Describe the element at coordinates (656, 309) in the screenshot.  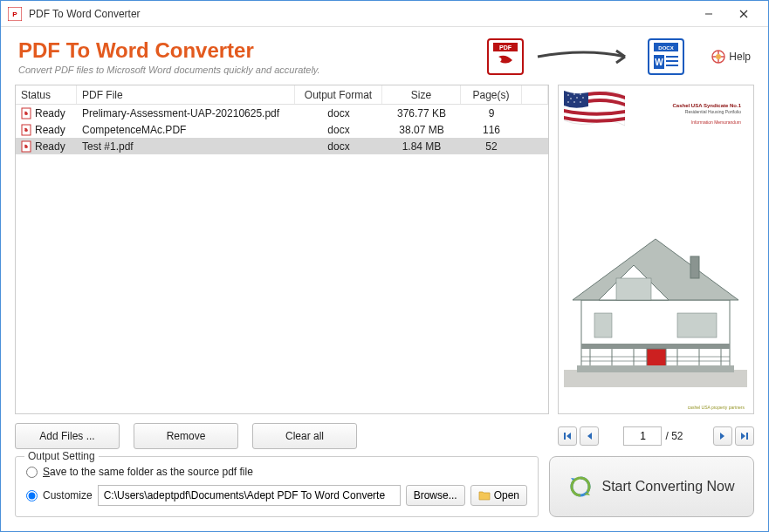
I see `house-illustration` at that location.